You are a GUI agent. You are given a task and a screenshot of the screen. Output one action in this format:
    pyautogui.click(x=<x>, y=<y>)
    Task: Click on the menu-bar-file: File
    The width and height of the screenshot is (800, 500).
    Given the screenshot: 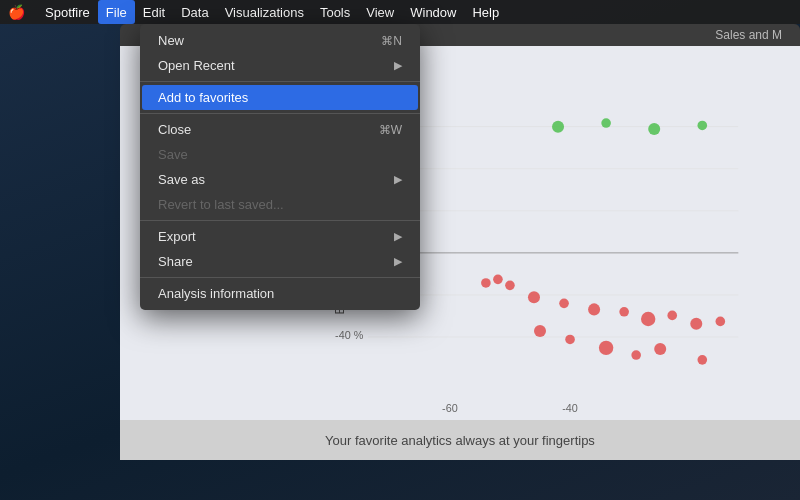 What is the action you would take?
    pyautogui.click(x=116, y=12)
    